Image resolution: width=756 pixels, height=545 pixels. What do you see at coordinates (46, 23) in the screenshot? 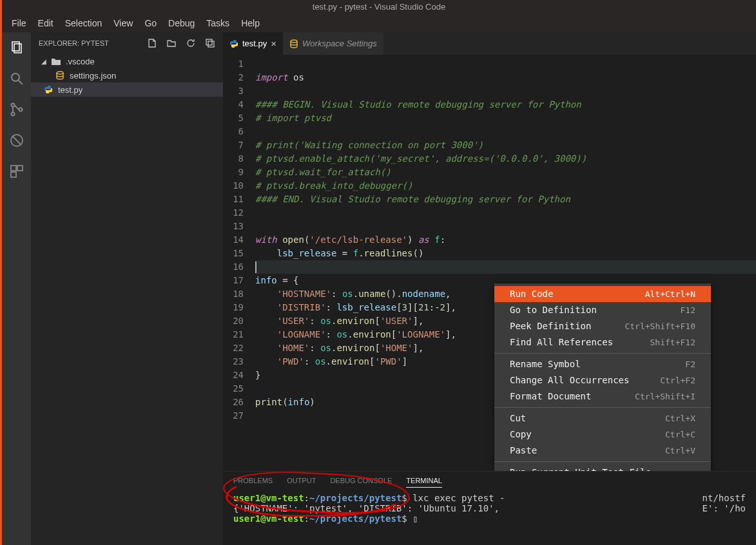
I see `menu-edit: Edit` at bounding box center [46, 23].